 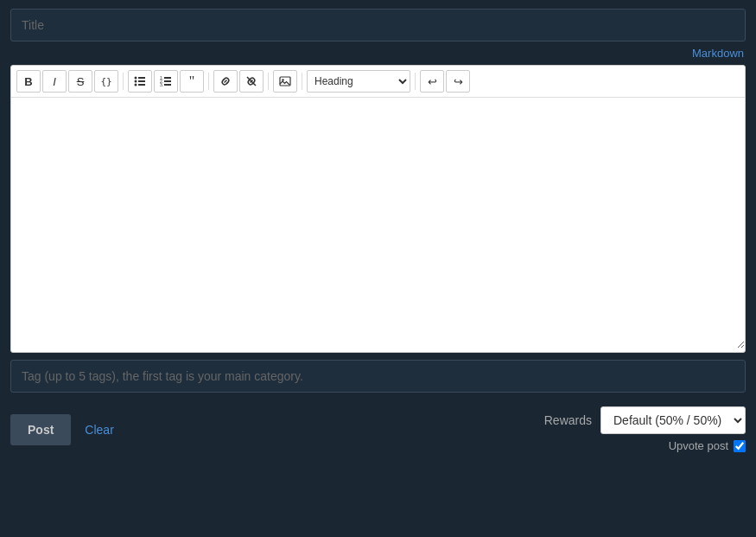 What do you see at coordinates (645, 429) in the screenshot?
I see `right-actions: Rewards Default (50% / 50%) Power Up 100…` at bounding box center [645, 429].